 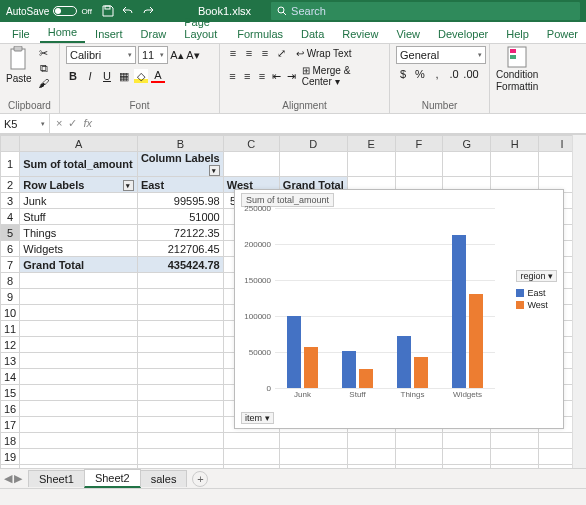 What do you see at coordinates (311, 368) in the screenshot?
I see `bar-west-junk` at bounding box center [311, 368].